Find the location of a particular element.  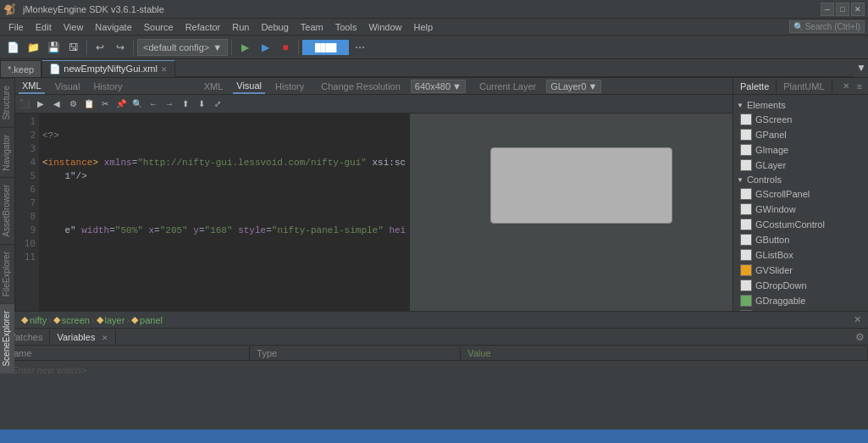

visual-tab-xml: XML is located at coordinates (213, 86).